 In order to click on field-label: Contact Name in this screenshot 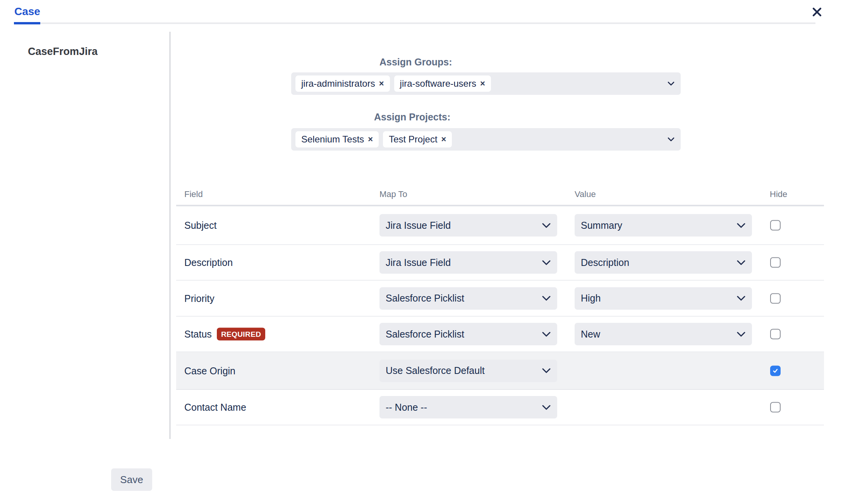, I will do `click(215, 407)`.